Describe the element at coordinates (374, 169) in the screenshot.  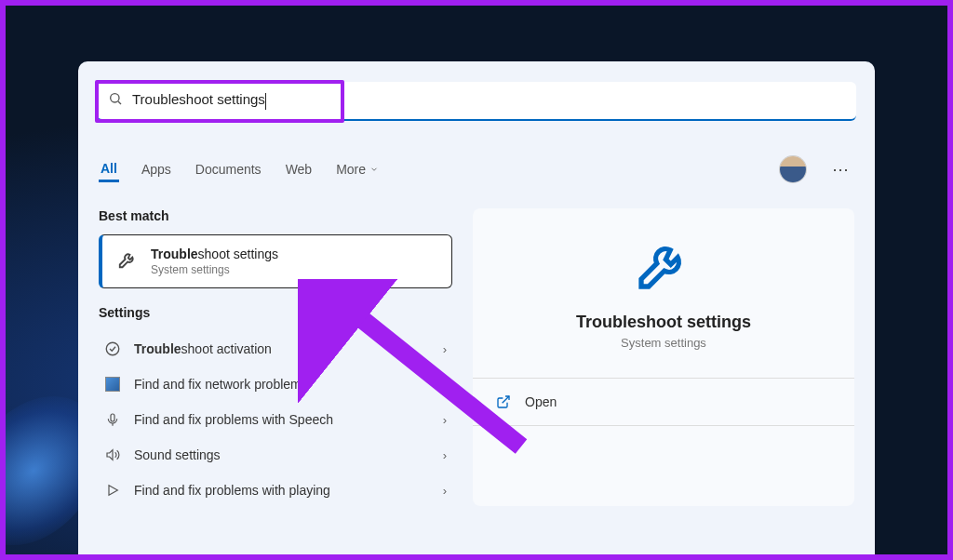
I see `chevron-down-icon` at that location.